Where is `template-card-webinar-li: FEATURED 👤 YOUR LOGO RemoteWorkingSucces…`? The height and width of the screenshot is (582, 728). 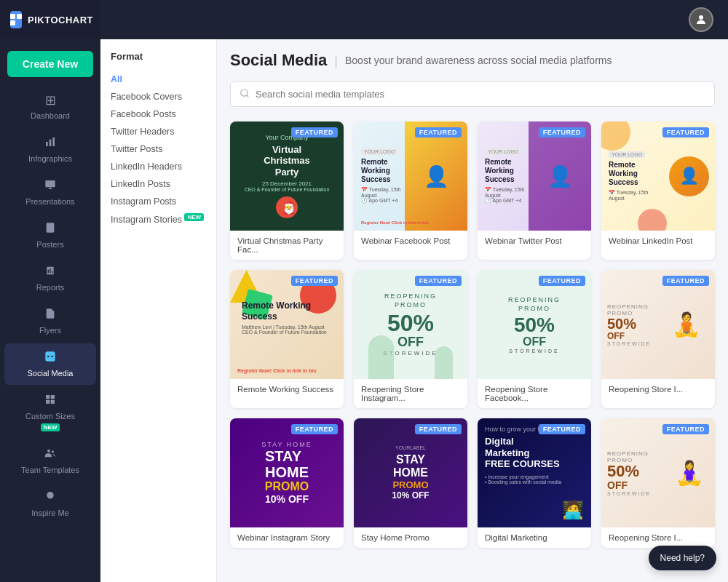
template-card-webinar-li: FEATURED 👤 YOUR LOGO RemoteWorkingSucces… is located at coordinates (658, 191).